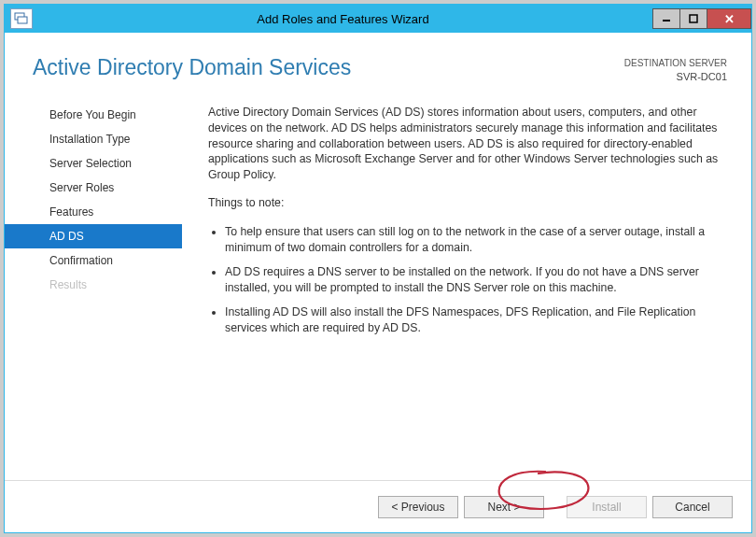 This screenshot has height=537, width=756. What do you see at coordinates (702, 19) in the screenshot?
I see `window-controls: ✕` at bounding box center [702, 19].